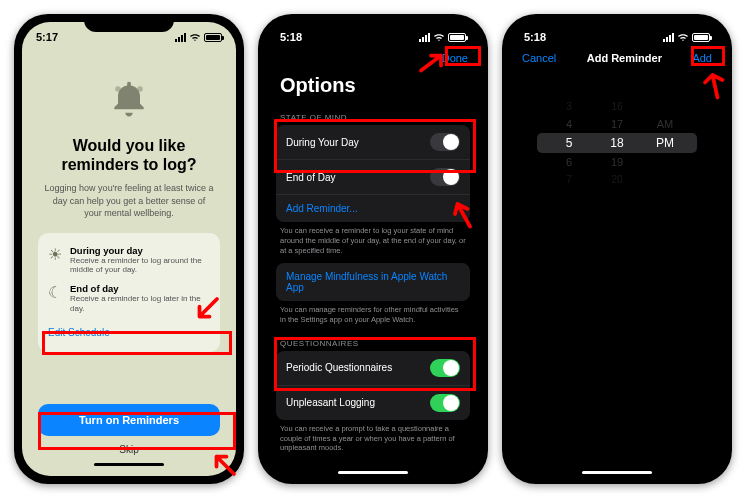 This screenshot has width=750, height=500. What do you see at coordinates (55, 298) in the screenshot?
I see `moon-icon: ☾` at bounding box center [55, 298].